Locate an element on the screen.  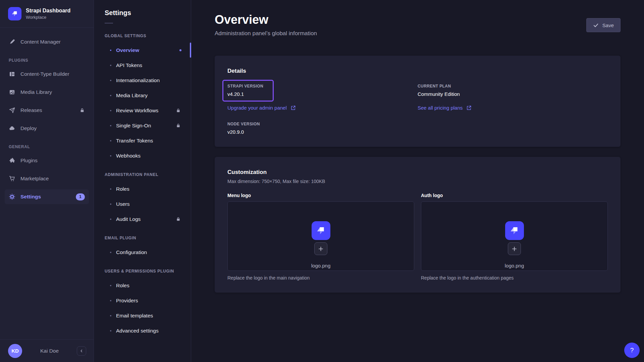
chevron-left-icon is located at coordinates (82, 351).